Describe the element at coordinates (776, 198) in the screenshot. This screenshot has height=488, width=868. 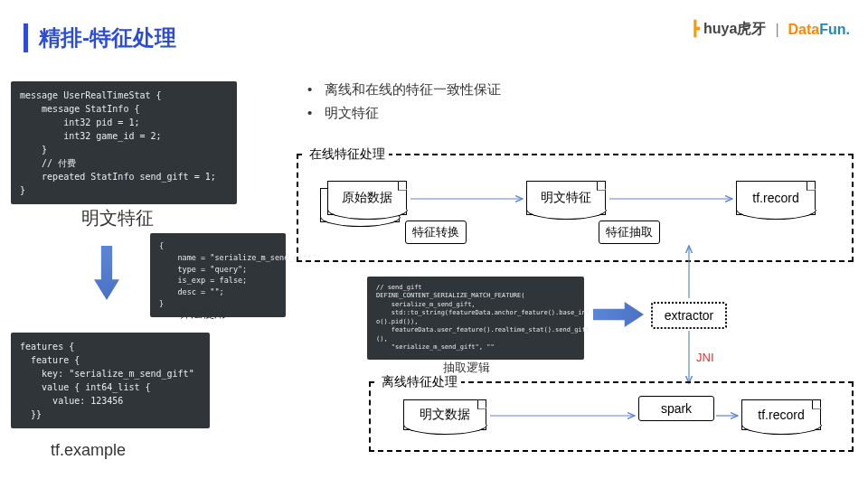
I see `doc-tfrecord-online: tf.record` at that location.